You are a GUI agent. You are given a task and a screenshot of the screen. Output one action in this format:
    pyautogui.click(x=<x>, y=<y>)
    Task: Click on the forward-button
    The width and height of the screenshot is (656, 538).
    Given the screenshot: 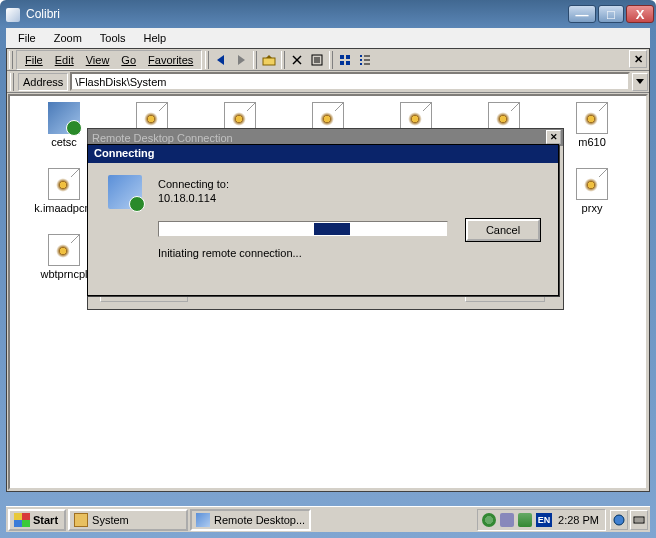 What is the action you would take?
    pyautogui.click(x=241, y=60)
    